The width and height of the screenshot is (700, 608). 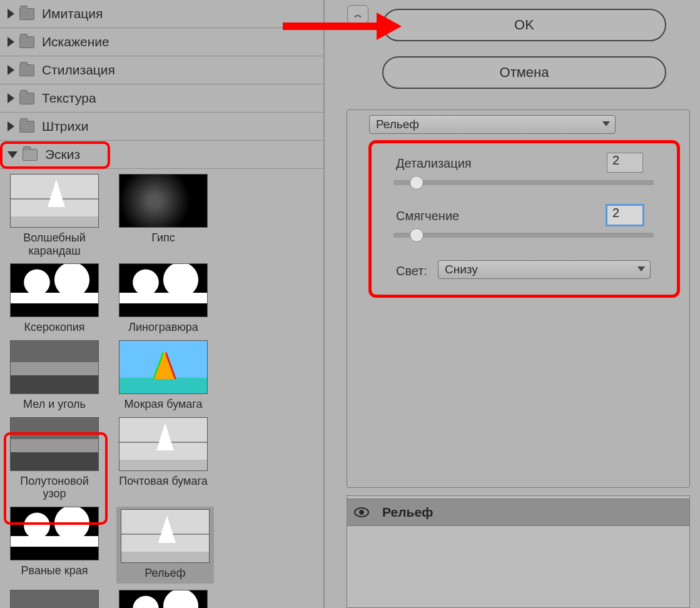 I want to click on folder-label: Текстура, so click(x=69, y=98).